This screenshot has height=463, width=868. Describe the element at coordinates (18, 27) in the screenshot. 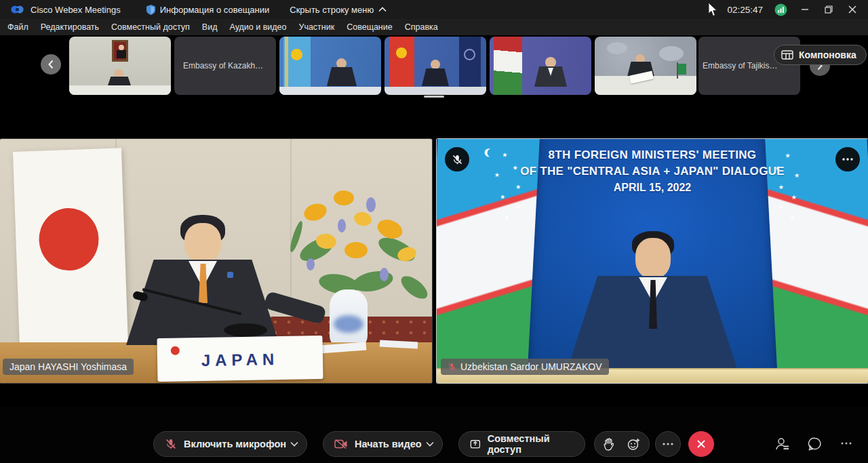

I see `menu-file: Файл` at that location.